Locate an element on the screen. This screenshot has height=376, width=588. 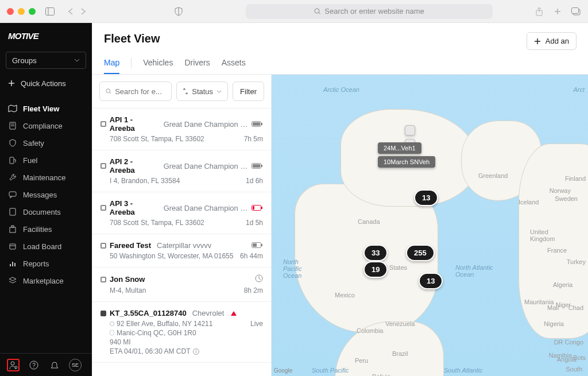
map-label: South is located at coordinates (574, 369).